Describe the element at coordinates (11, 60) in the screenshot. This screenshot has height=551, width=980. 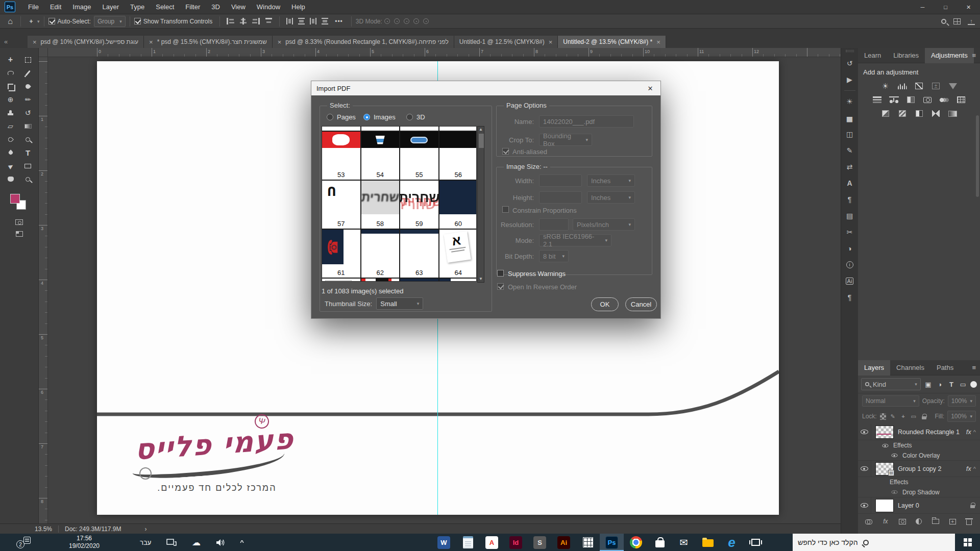
I see `move-tool: +` at that location.